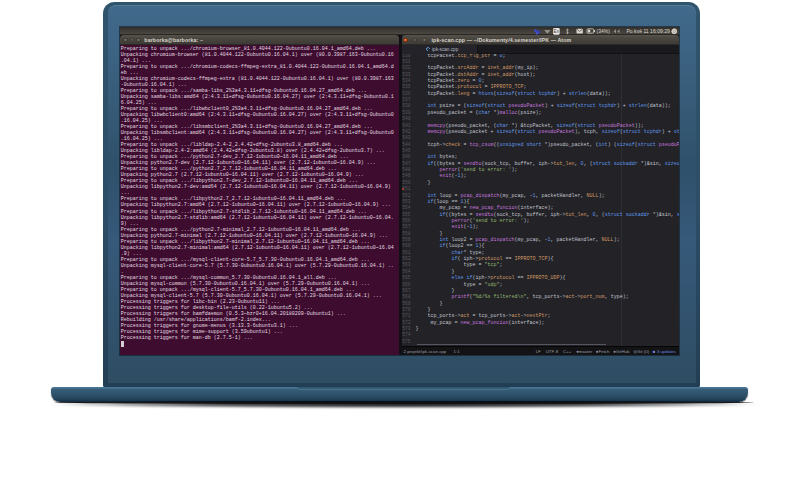 Image resolution: width=800 pixels, height=477 pixels. Describe the element at coordinates (648, 31) in the screenshot. I see `svg-text: Po kvě 11 16:09:29` at that location.